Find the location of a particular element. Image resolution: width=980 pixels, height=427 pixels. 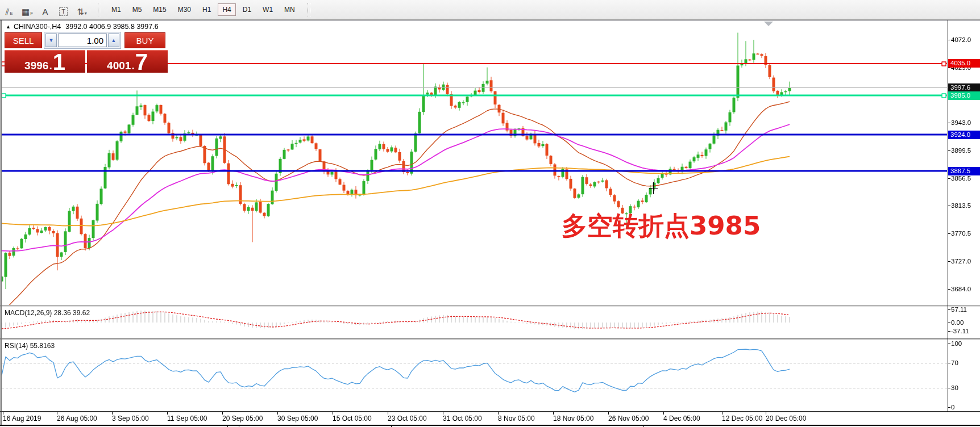

time-axis-label: 18 Nov 05:00 is located at coordinates (573, 418).